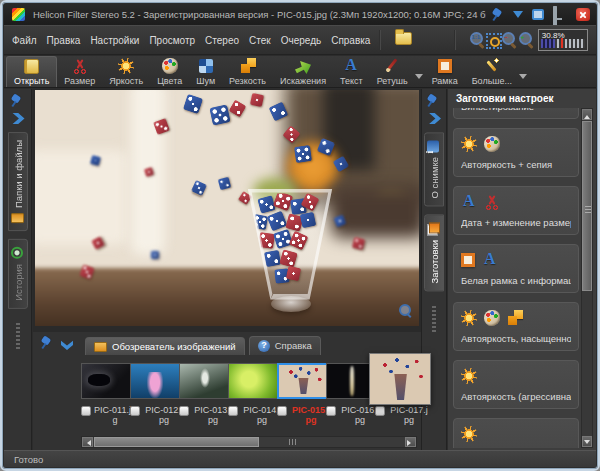 This screenshot has height=471, width=600. Describe the element at coordinates (538, 14) in the screenshot. I see `maximize-icon` at that location.